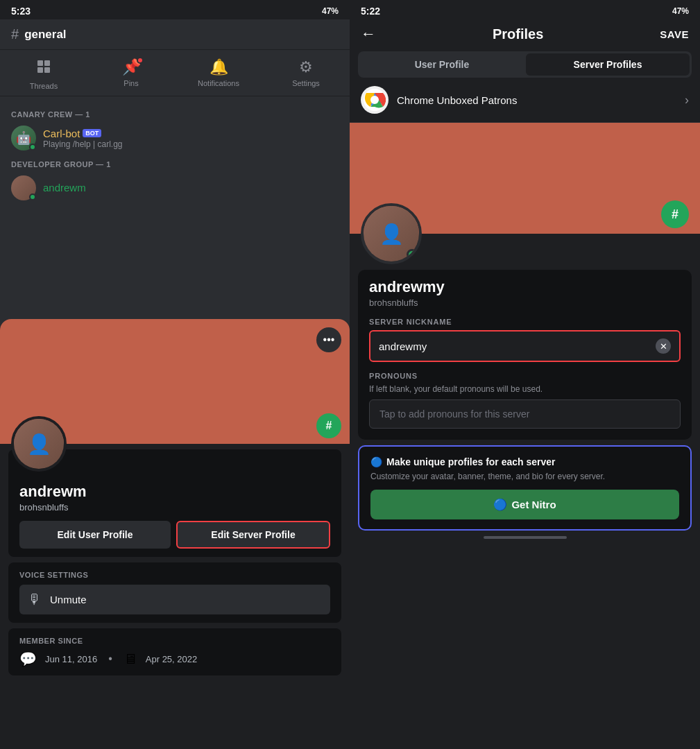  Describe the element at coordinates (92, 133) in the screenshot. I see `carlbot-bot-badge: BOT` at that location.